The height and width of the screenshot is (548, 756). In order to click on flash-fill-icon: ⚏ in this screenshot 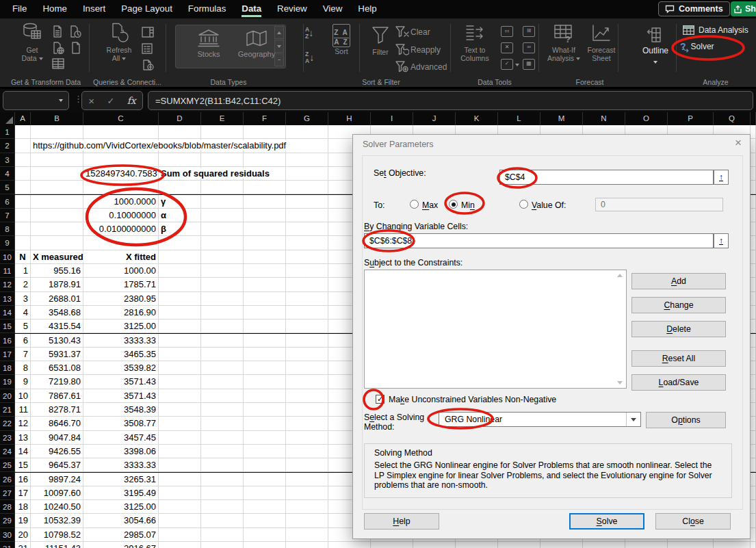, I will do `click(507, 31)`.